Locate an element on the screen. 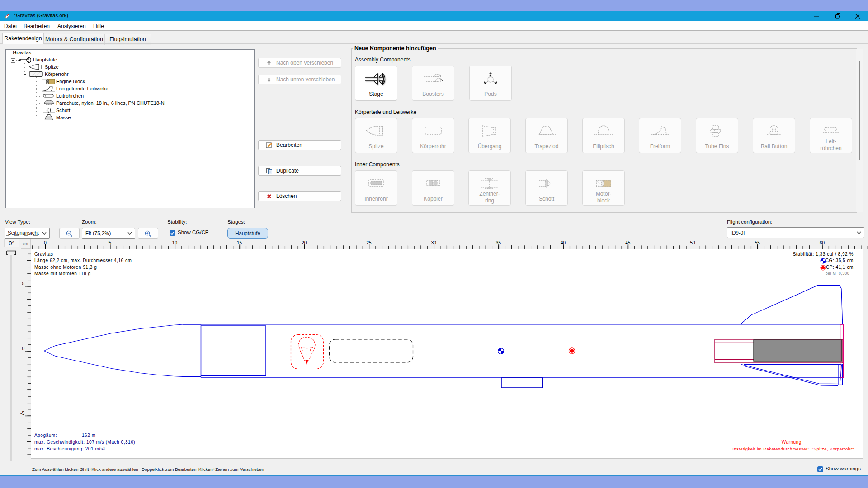  svg-text: 25 is located at coordinates (369, 243).